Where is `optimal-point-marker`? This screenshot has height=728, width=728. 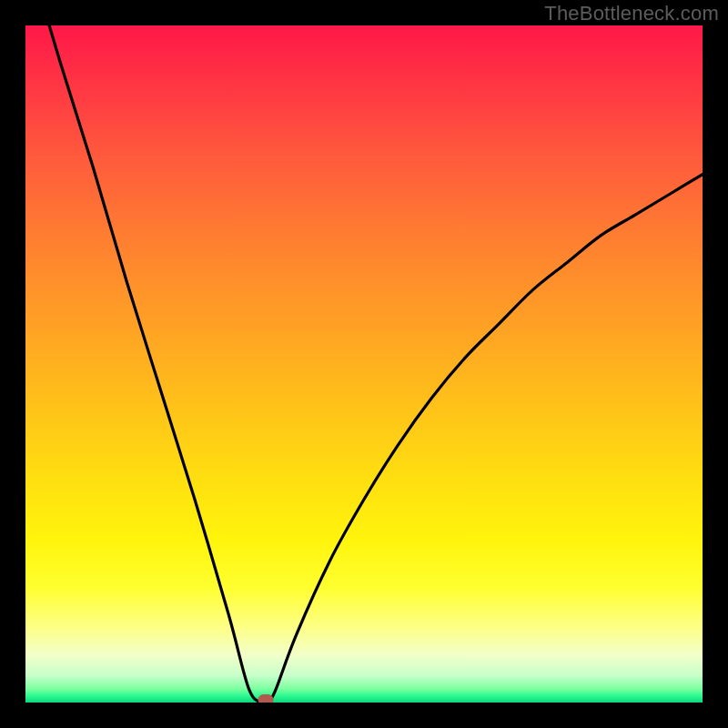
optimal-point-marker is located at coordinates (266, 699).